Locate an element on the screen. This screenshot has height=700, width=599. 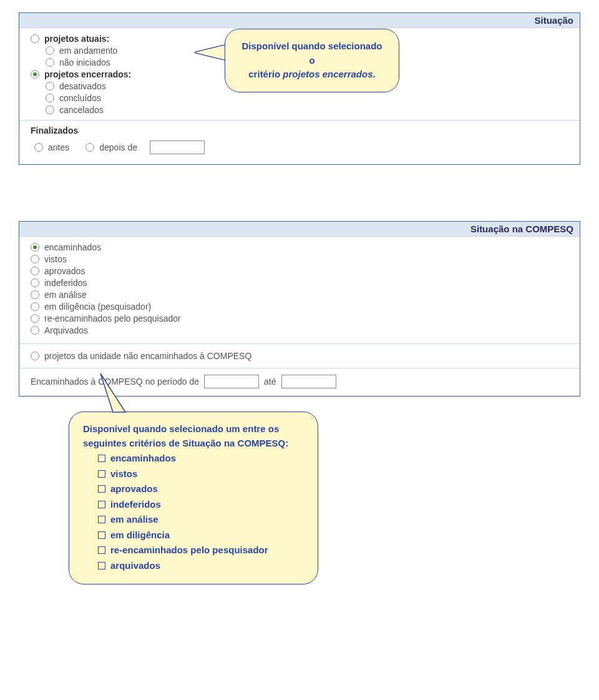
label-nao-encaminhados: projetos da unidade não encaminhados à C… is located at coordinates (148, 356).